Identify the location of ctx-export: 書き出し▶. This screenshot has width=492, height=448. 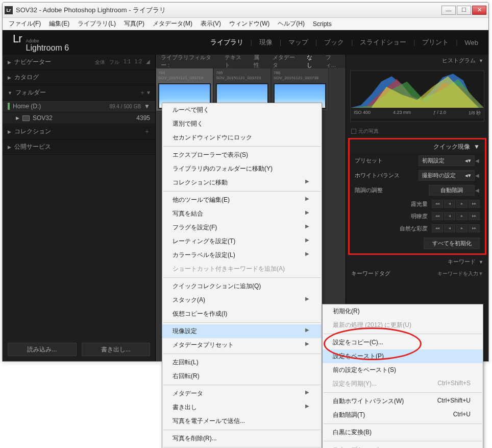
(242, 408).